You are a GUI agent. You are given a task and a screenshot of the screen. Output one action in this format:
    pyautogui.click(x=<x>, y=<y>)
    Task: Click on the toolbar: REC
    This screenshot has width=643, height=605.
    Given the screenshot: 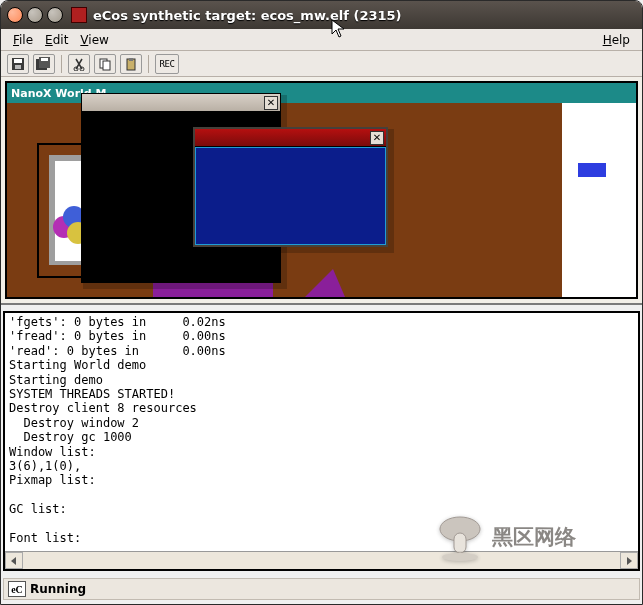 What is the action you would take?
    pyautogui.click(x=322, y=64)
    